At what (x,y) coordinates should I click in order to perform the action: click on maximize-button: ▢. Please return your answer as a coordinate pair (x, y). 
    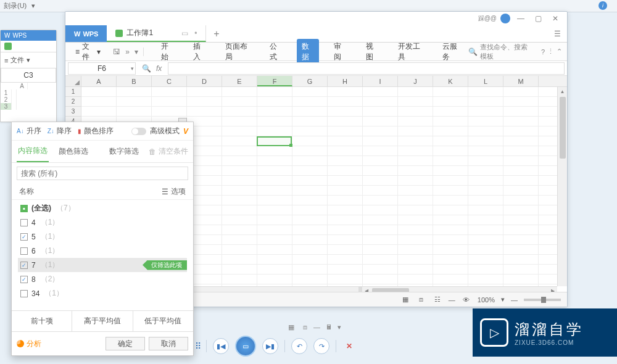
    Looking at the image, I should click on (538, 19).